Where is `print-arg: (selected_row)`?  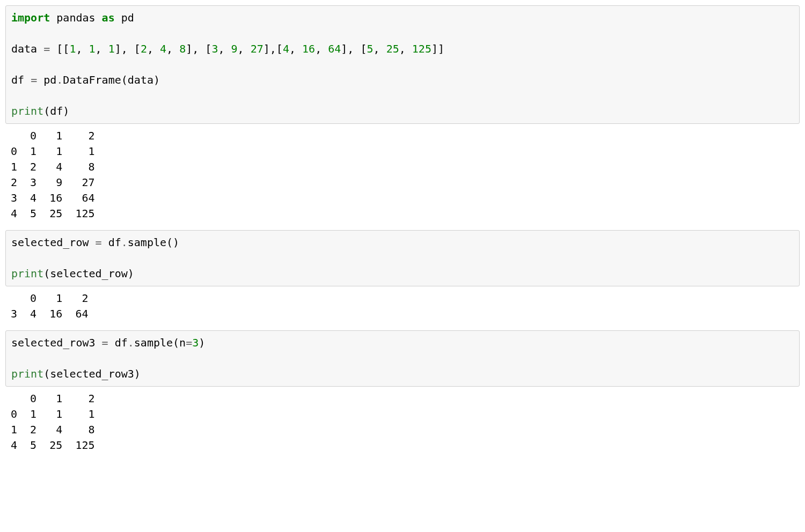
print-arg: (selected_row) is located at coordinates (89, 274).